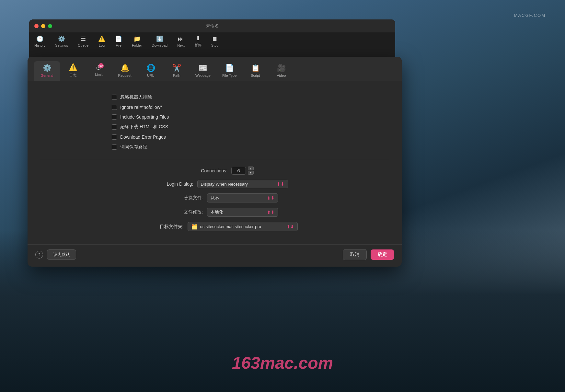 This screenshot has width=565, height=392. What do you see at coordinates (194, 227) in the screenshot?
I see `target-folder-icon: 🗂️` at bounding box center [194, 227].